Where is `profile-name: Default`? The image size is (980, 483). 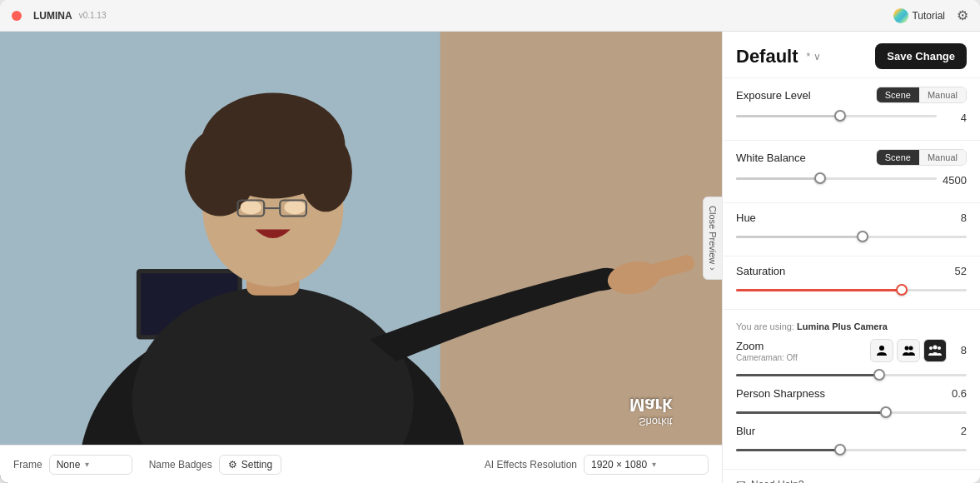 profile-name: Default is located at coordinates (768, 57).